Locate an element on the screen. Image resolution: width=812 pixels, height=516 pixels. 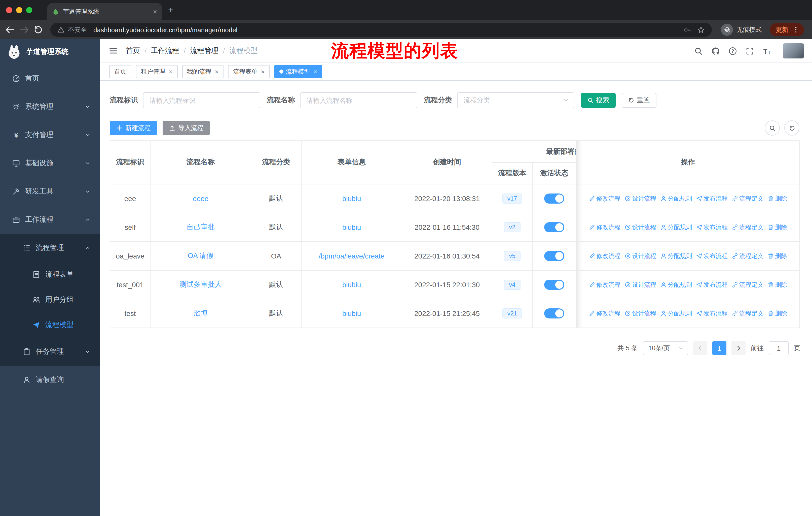
minimize-window-button is located at coordinates (19, 10).